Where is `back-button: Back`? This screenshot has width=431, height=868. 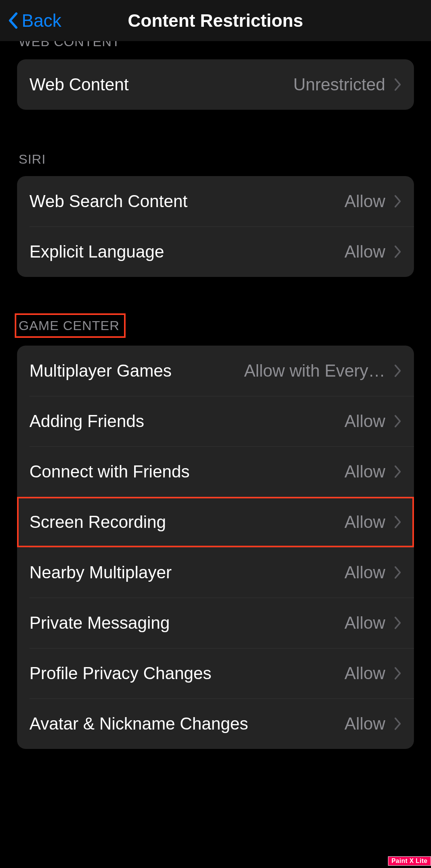 back-button: Back is located at coordinates (34, 21).